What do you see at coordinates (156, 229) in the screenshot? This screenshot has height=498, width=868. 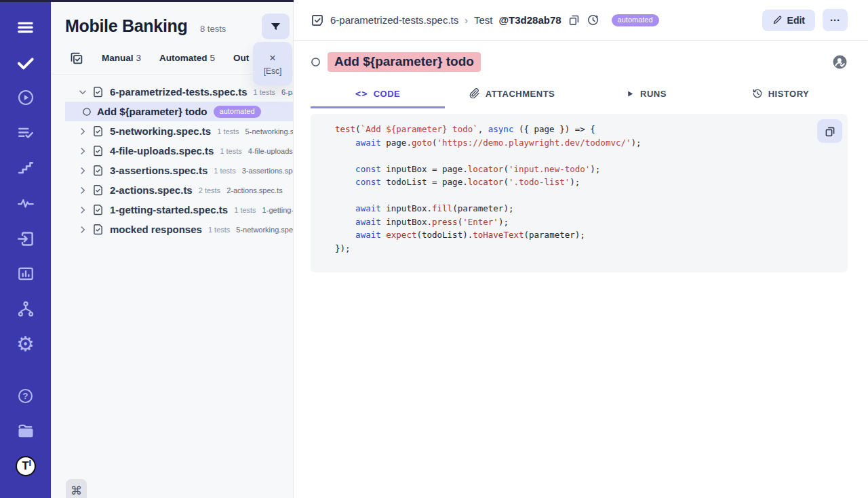 I see `suite-name: mocked responses` at bounding box center [156, 229].